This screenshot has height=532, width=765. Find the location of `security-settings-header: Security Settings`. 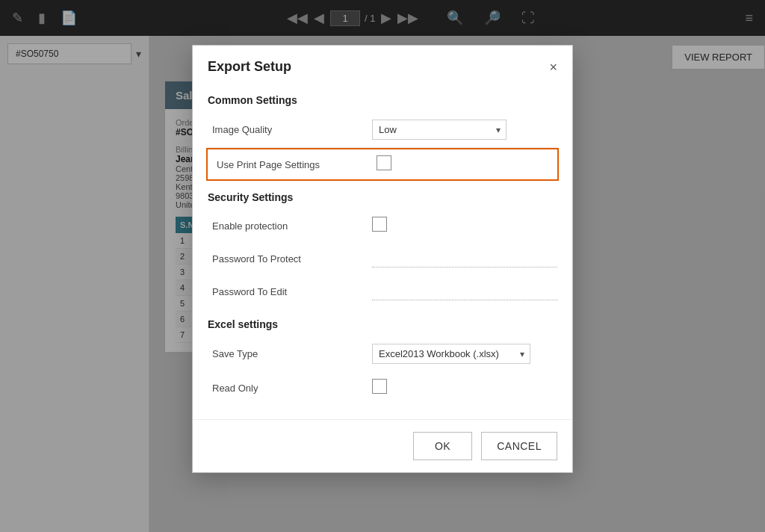

security-settings-header: Security Settings is located at coordinates (382, 195).